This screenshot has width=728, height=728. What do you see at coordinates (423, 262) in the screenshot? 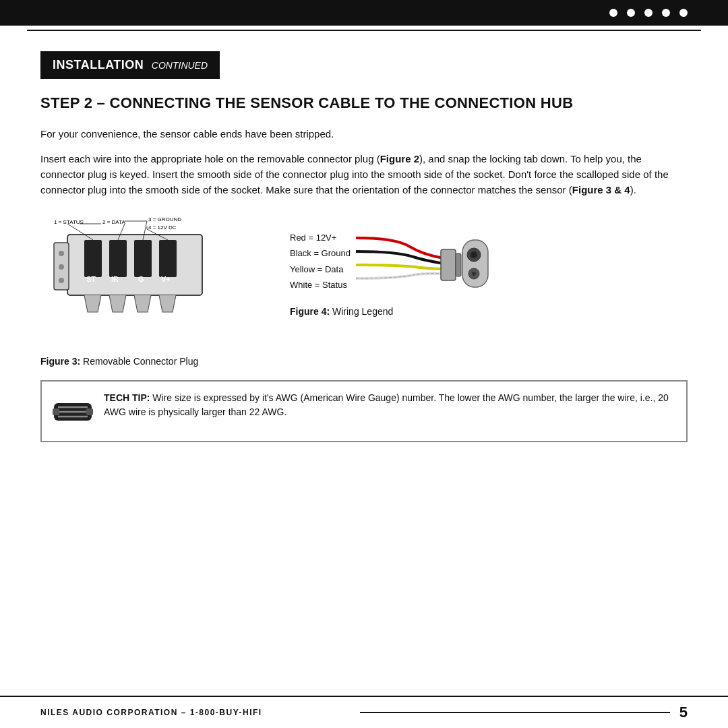
I see `wires-svg` at bounding box center [423, 262].